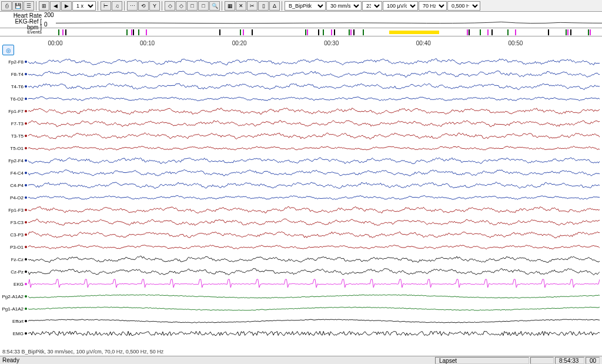  I want to click on search-icon: 🔍, so click(215, 6).